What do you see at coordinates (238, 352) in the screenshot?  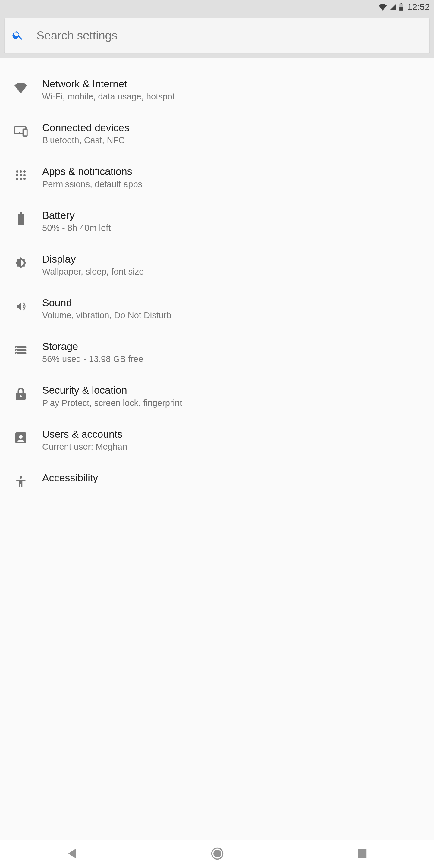 I see `setting-text: Storage 56% used - 13.98 GB free` at bounding box center [238, 352].